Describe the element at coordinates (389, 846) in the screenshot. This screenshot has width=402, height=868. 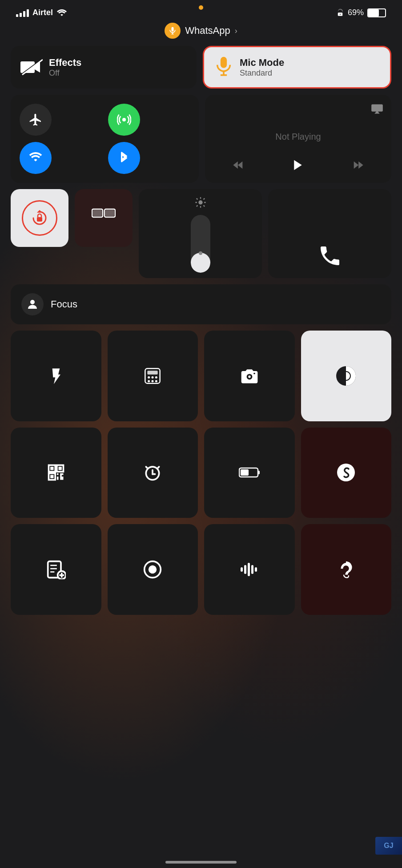
I see `watermark: GJ` at that location.